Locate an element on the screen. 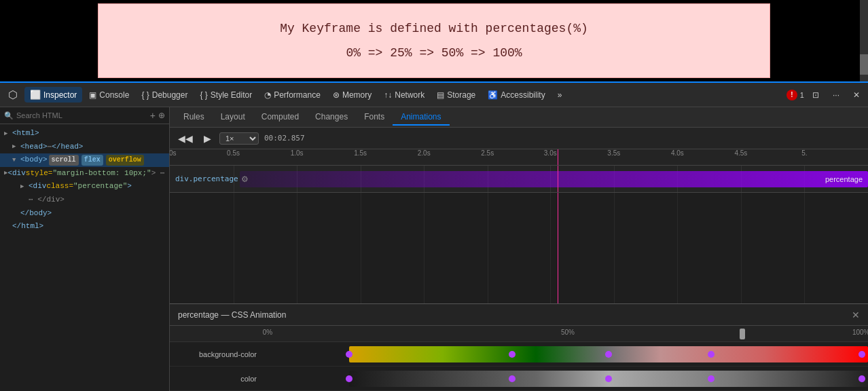 The height and width of the screenshot is (391, 868). tree-node-html-close: </html> is located at coordinates (84, 227).